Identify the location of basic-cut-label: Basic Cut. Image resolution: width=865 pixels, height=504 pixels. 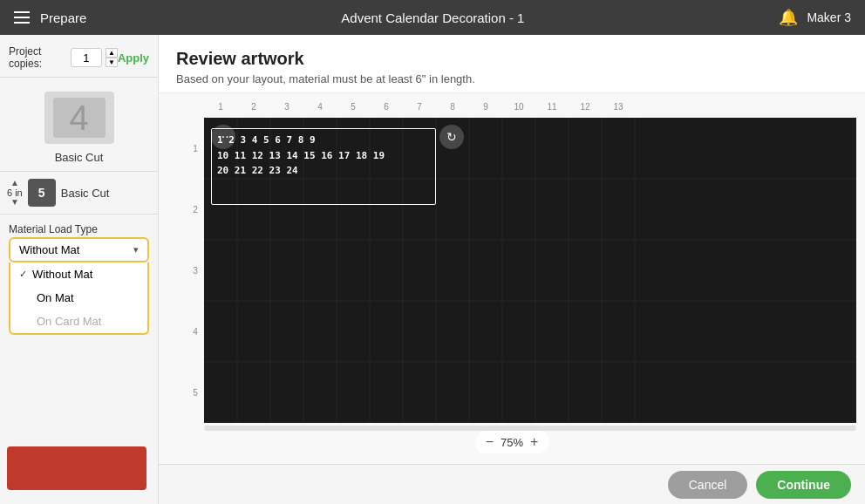
(79, 157).